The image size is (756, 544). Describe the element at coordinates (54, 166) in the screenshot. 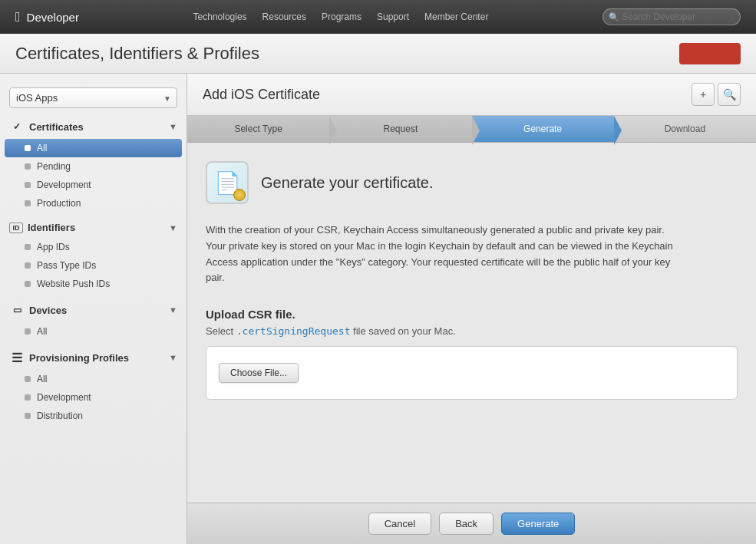

I see `sidebar-item-label: Pending` at that location.